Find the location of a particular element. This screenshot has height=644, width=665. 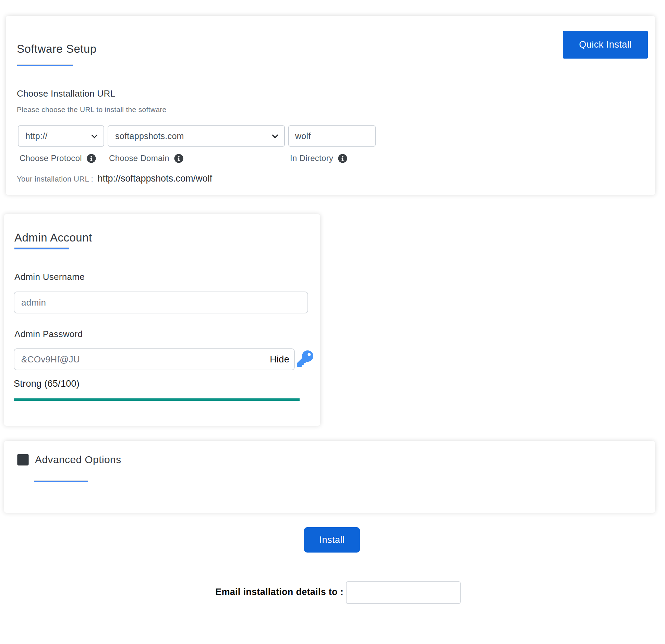

admin-password-field: Hide is located at coordinates (154, 359).